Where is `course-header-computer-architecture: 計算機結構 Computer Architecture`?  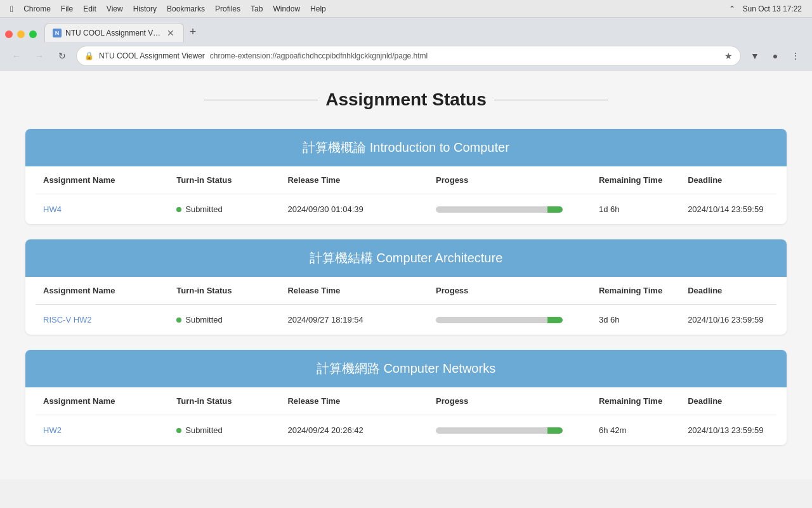
course-header-computer-architecture: 計算機結構 Computer Architecture is located at coordinates (406, 258).